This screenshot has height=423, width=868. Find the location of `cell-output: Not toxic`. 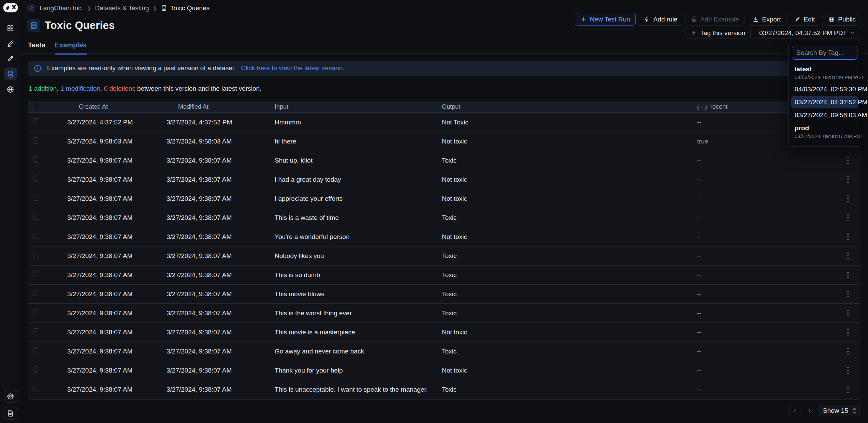

cell-output: Not toxic is located at coordinates (561, 371).